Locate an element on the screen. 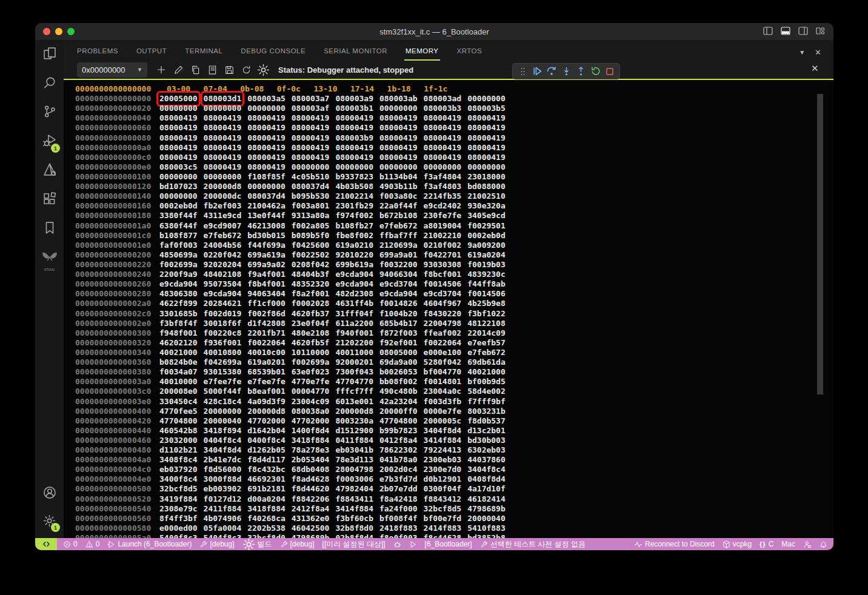  memory-cell: f0014826 is located at coordinates (401, 304).